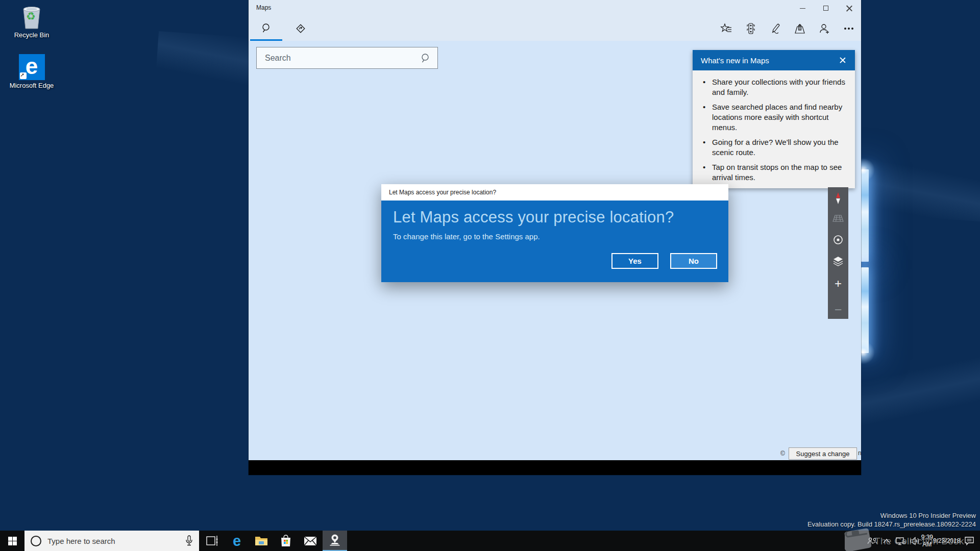  Describe the element at coordinates (726, 29) in the screenshot. I see `favorites-button` at that location.